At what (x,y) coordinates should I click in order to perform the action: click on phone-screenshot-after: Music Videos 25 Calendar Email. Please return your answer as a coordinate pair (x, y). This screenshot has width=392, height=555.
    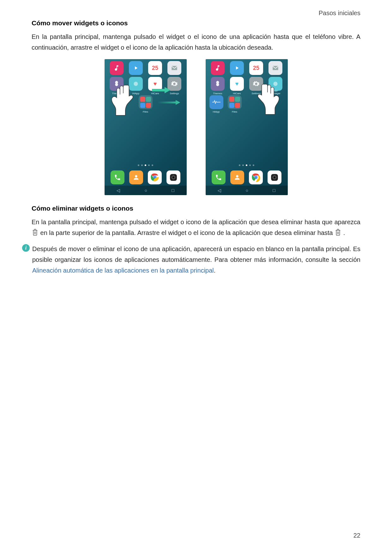
    Looking at the image, I should click on (247, 127).